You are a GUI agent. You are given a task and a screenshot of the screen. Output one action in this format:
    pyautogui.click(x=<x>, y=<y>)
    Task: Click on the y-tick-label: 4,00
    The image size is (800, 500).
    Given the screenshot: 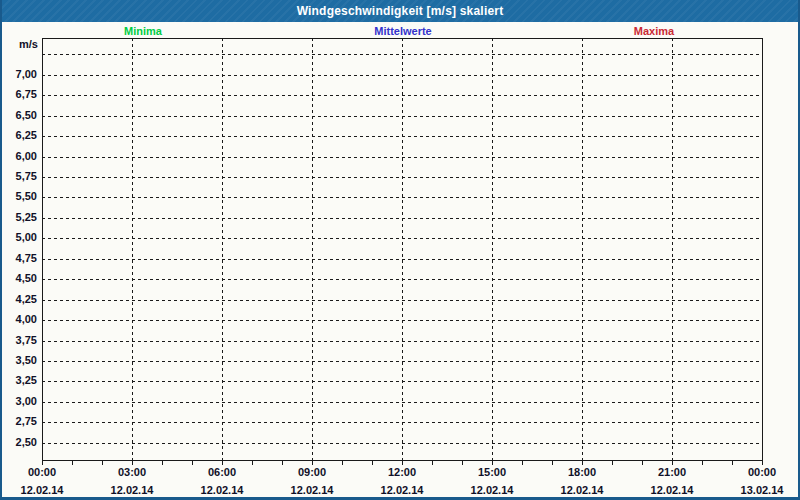 What is the action you would take?
    pyautogui.click(x=20, y=319)
    